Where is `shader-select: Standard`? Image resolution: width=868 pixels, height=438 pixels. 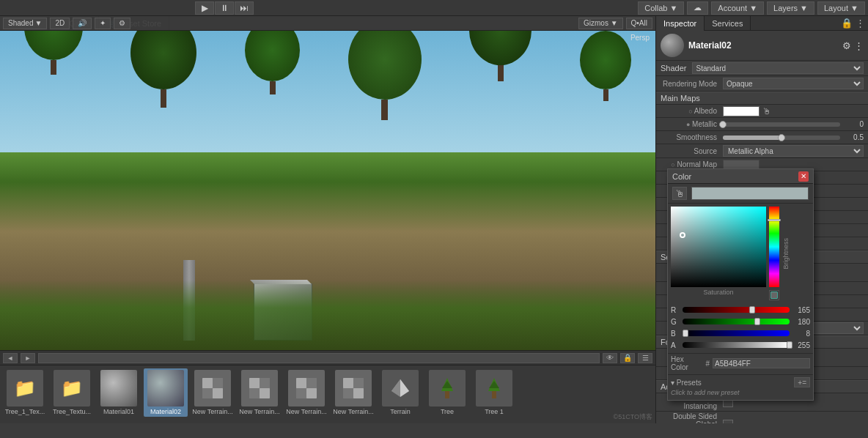 shader-select: Standard is located at coordinates (778, 68).